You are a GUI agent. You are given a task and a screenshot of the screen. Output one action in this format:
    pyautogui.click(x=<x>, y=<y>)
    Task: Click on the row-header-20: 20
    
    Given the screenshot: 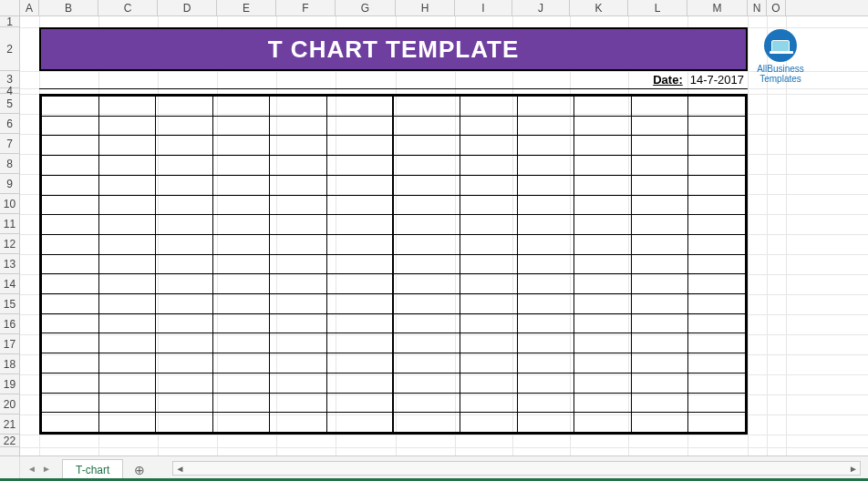 What is the action you would take?
    pyautogui.click(x=9, y=404)
    